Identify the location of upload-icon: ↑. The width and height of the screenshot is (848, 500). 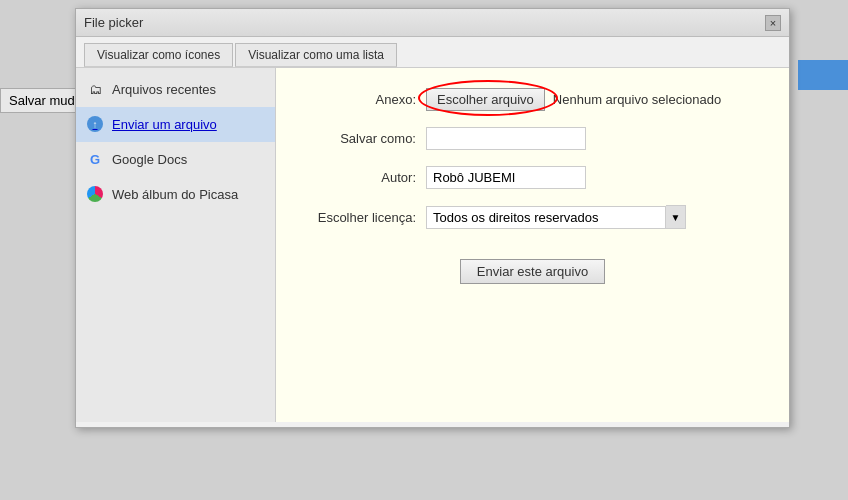
(95, 124).